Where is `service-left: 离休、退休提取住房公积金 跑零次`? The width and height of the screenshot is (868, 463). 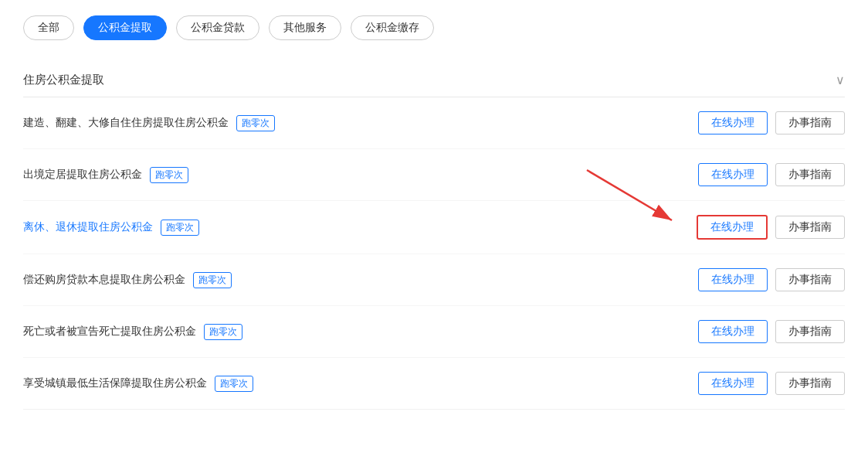
service-left: 离休、退休提取住房公积金 跑零次 is located at coordinates (360, 227).